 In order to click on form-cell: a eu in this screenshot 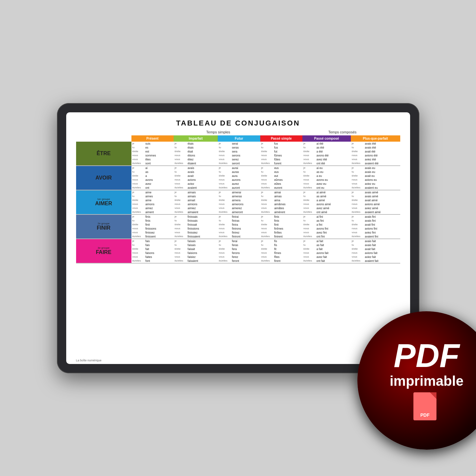, I will do `click(333, 176)`.